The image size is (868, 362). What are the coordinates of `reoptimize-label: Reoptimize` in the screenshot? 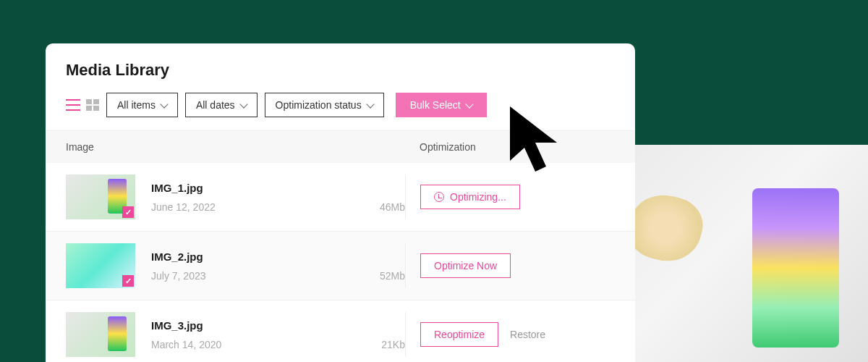 It's located at (459, 334).